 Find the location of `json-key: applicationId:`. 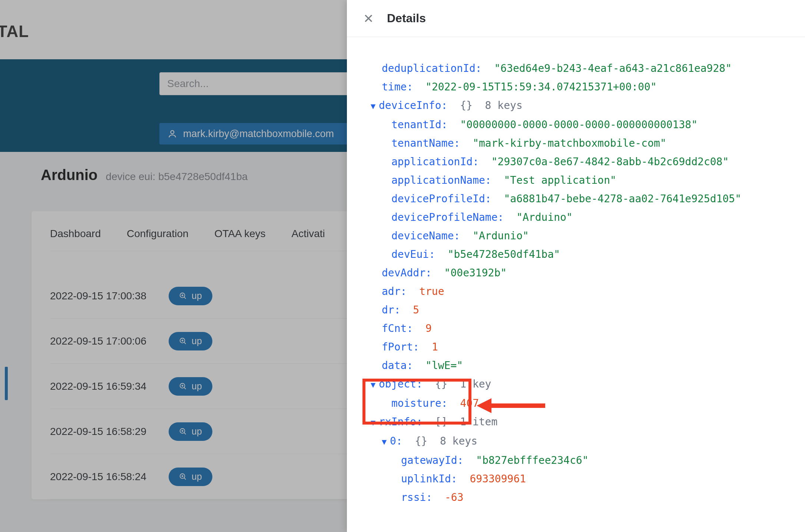

json-key: applicationId: is located at coordinates (435, 162).